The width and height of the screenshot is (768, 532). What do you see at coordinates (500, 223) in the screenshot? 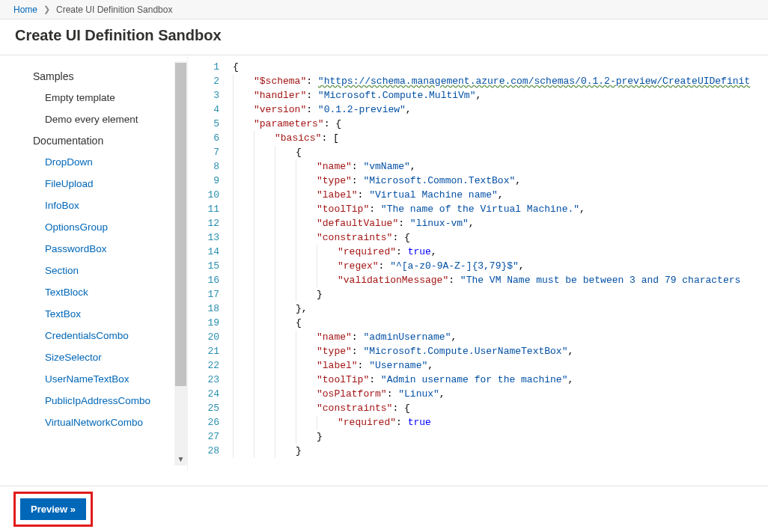
I see `code-line: "defaultValue": "linux-vm",` at bounding box center [500, 223].